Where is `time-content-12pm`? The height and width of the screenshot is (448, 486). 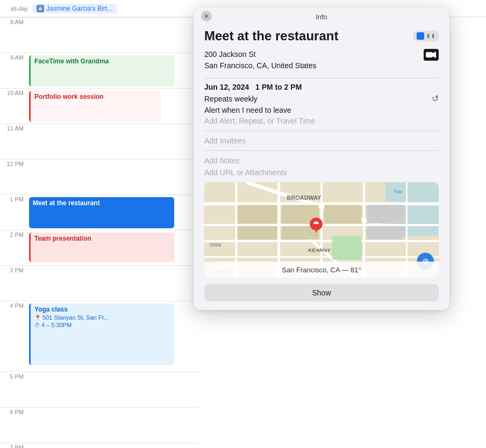 time-content-12pm is located at coordinates (113, 177).